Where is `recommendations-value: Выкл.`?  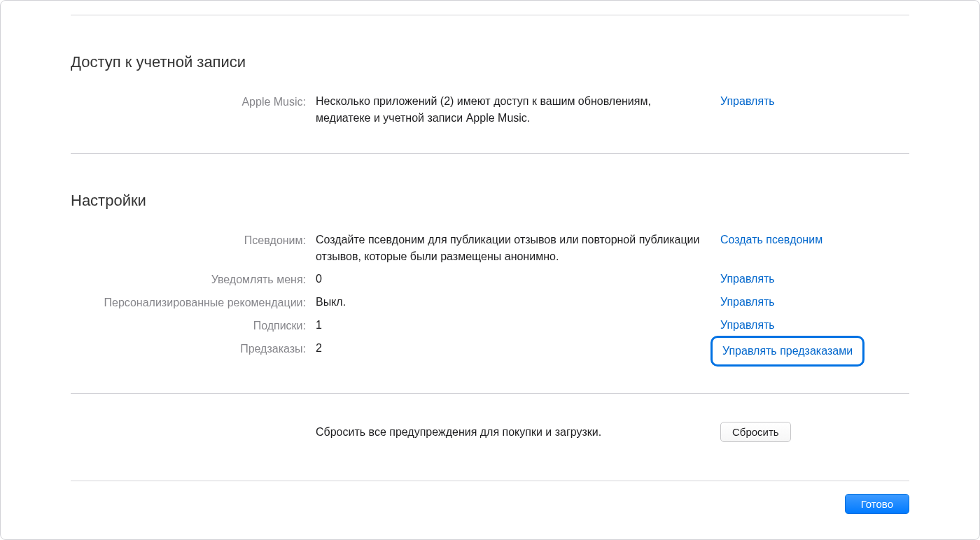
recommendations-value: Выкл. is located at coordinates (518, 302).